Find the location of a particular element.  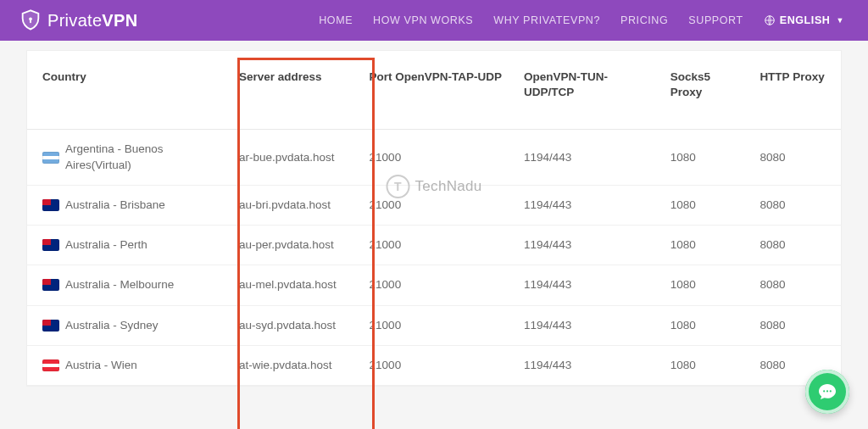

nav-how-vpn-works: HOW VPN WORKS is located at coordinates (423, 20).